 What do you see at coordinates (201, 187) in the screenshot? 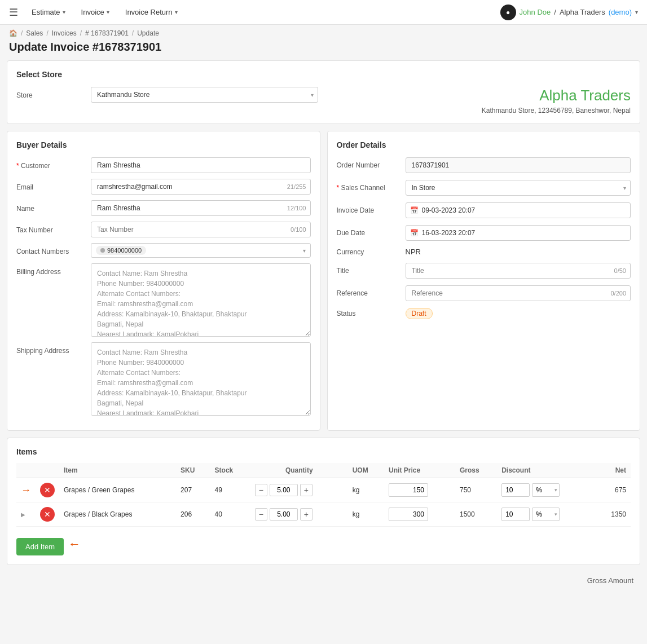
I see `email-input` at bounding box center [201, 187].